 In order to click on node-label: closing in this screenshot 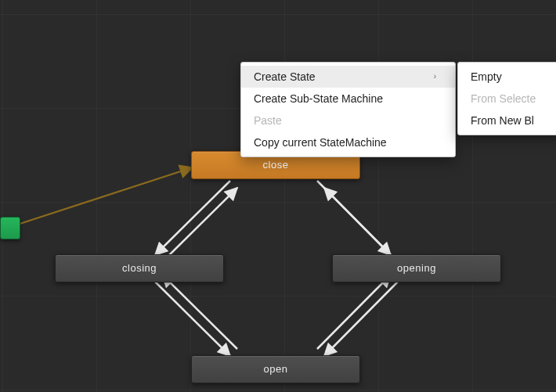, I will do `click(139, 268)`.